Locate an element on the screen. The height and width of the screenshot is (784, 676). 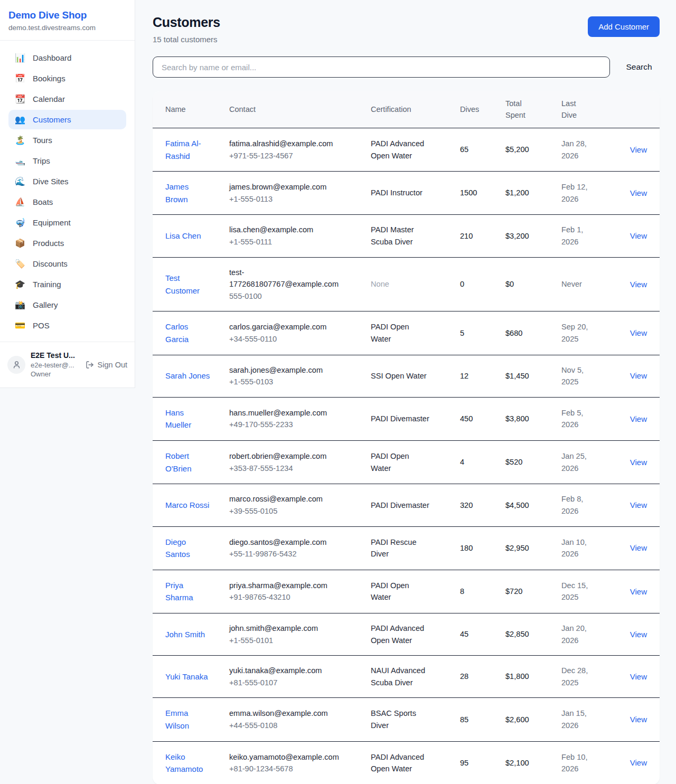
customer-dives: 210 is located at coordinates (483, 236).